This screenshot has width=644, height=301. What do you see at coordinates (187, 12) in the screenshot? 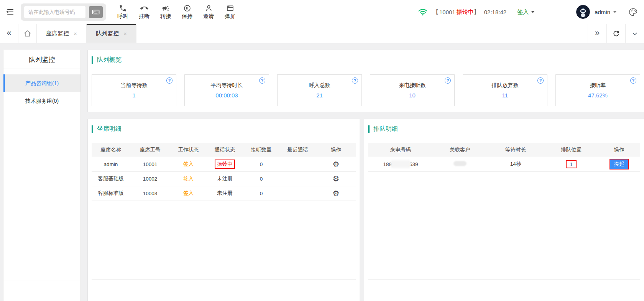
I see `hold-button: 保持` at bounding box center [187, 12].